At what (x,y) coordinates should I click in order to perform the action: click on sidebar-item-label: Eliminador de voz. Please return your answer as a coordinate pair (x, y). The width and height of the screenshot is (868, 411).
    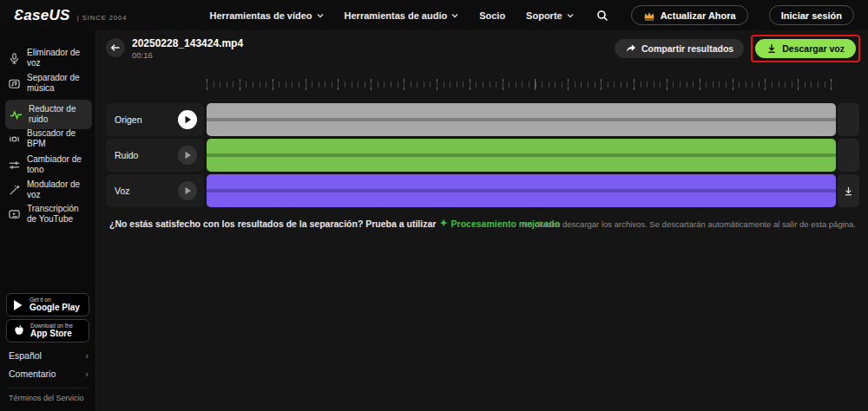
    Looking at the image, I should click on (58, 58).